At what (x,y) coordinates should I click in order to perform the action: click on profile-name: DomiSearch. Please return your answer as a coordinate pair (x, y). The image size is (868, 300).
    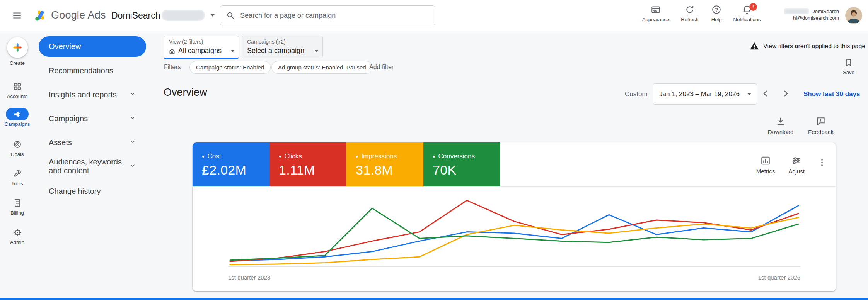
    Looking at the image, I should click on (825, 12).